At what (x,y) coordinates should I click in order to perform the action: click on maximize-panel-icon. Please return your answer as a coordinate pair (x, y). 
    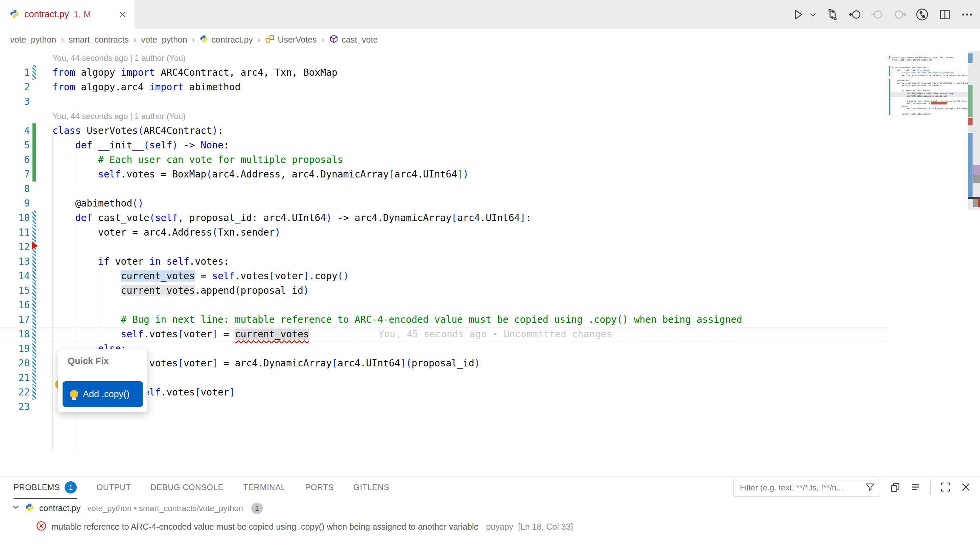
    Looking at the image, I should click on (946, 488).